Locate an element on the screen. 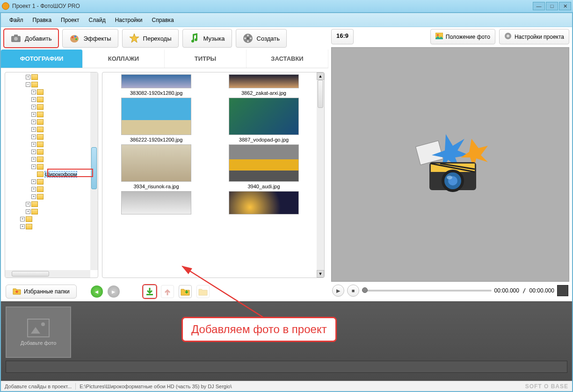  nav-back-button: ◂ is located at coordinates (97, 292).